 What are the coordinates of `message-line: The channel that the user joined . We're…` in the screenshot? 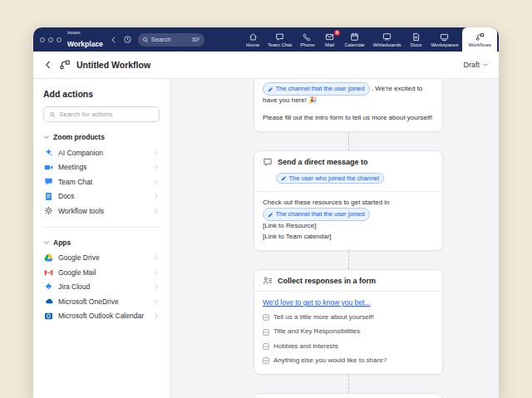 It's located at (348, 95).